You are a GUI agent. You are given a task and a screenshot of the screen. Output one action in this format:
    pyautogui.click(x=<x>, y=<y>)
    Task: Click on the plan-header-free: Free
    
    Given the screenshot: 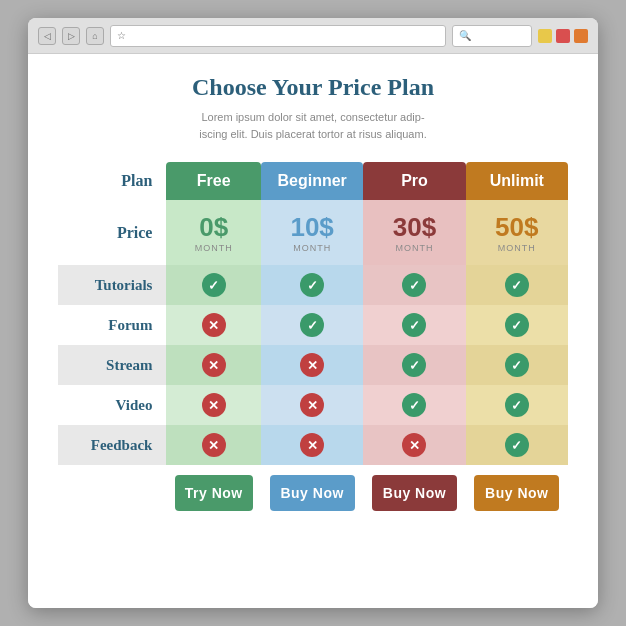 What is the action you would take?
    pyautogui.click(x=214, y=181)
    